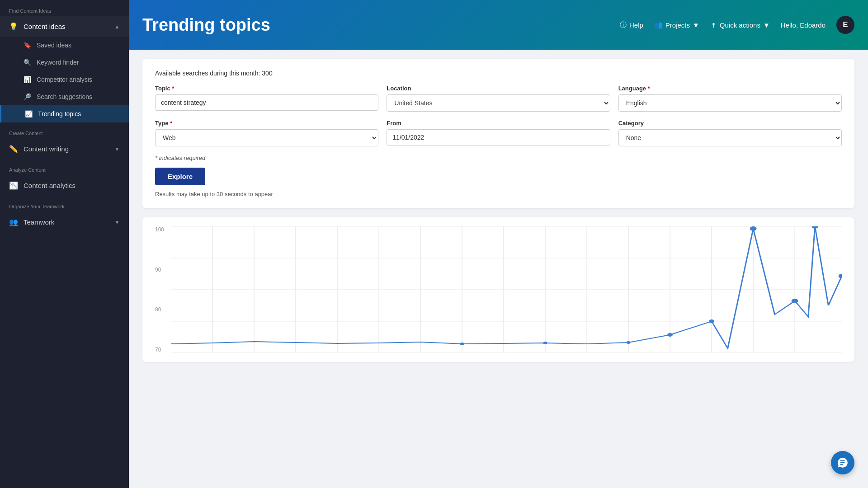 This screenshot has width=868, height=488. I want to click on page-title: Trending topics, so click(377, 25).